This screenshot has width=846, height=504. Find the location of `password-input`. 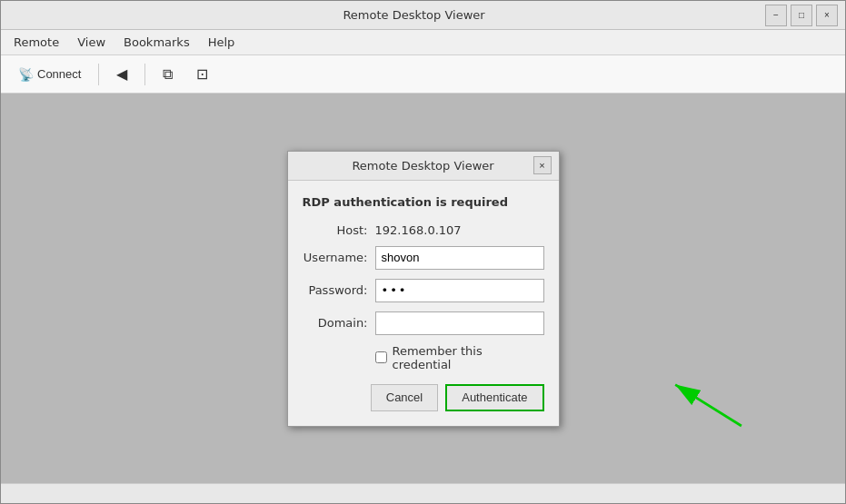

password-input is located at coordinates (460, 291).